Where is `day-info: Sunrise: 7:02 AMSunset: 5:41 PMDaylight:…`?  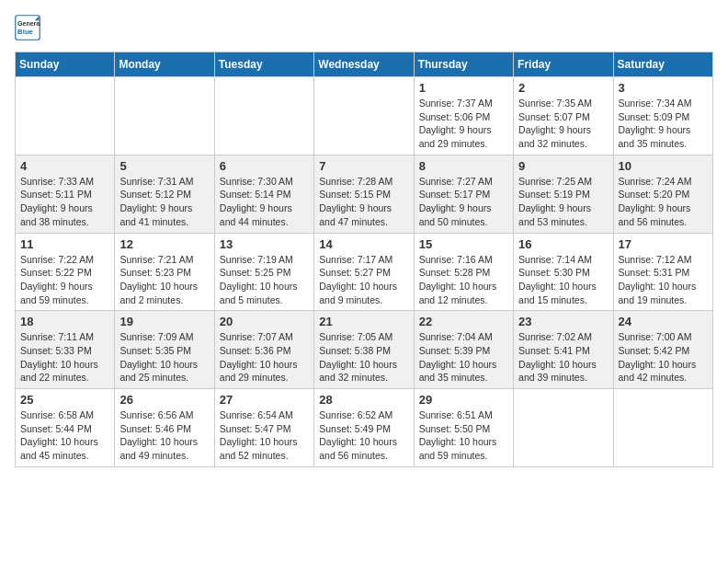 day-info: Sunrise: 7:02 AMSunset: 5:41 PMDaylight:… is located at coordinates (563, 357).